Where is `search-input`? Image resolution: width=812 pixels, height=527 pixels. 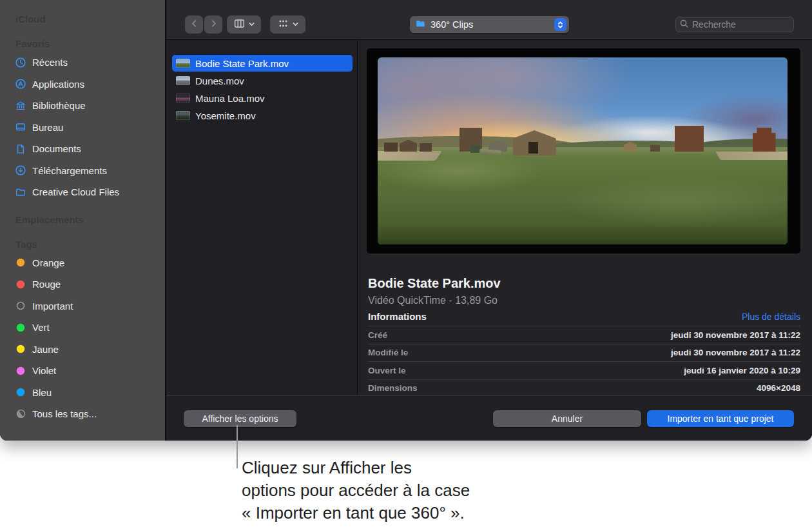 search-input is located at coordinates (740, 25).